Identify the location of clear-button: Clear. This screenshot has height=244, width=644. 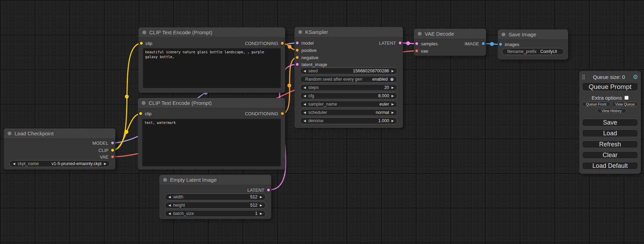
(610, 155).